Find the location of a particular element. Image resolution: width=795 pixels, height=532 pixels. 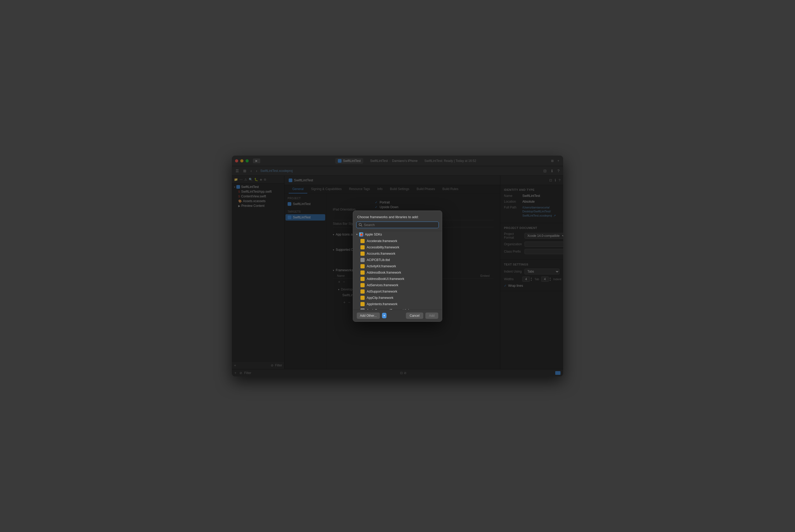

modal-footer: Add Other... ▾ Cancel Add is located at coordinates (398, 316).